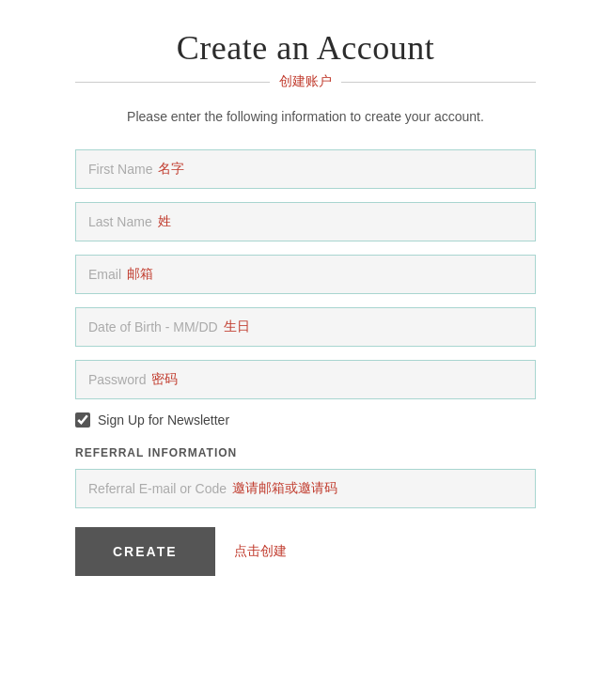  Describe the element at coordinates (306, 169) in the screenshot. I see `first-name-wrapper: First Name 名字` at that location.